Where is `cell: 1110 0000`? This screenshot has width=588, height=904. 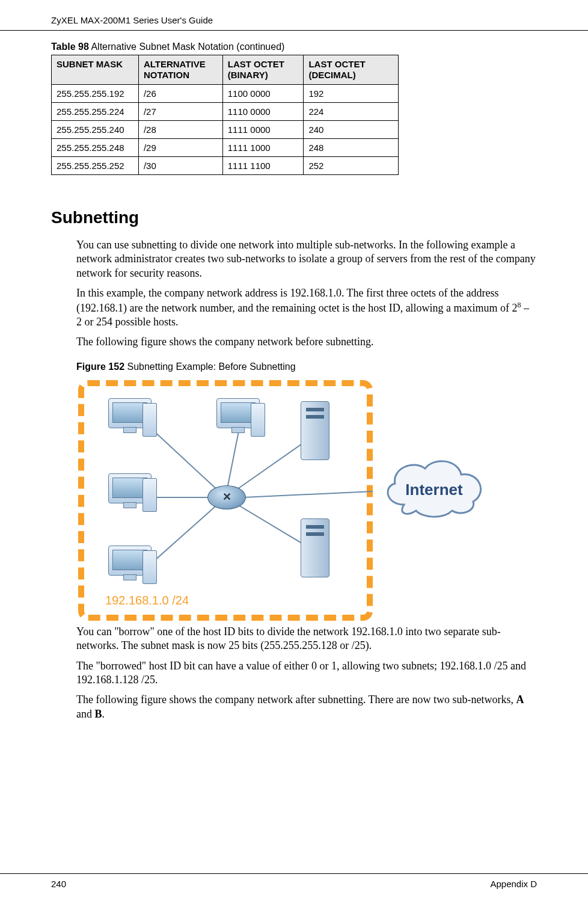 cell: 1110 0000 is located at coordinates (263, 112).